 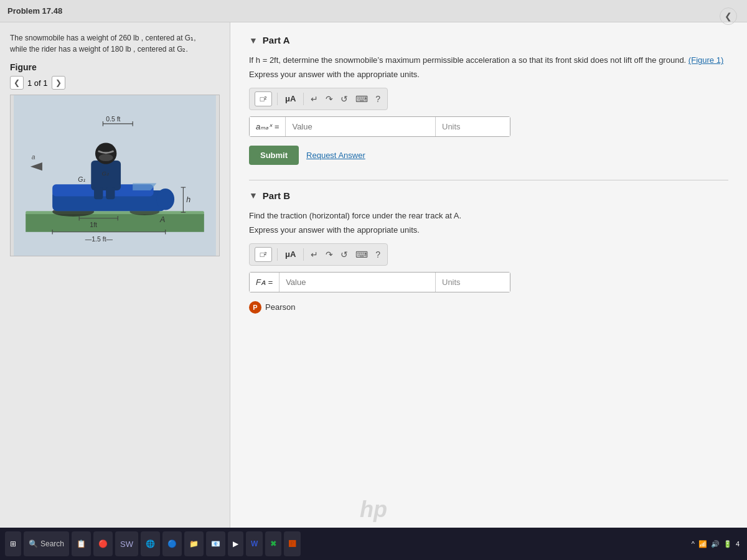 I want to click on section-divider, so click(x=489, y=180).